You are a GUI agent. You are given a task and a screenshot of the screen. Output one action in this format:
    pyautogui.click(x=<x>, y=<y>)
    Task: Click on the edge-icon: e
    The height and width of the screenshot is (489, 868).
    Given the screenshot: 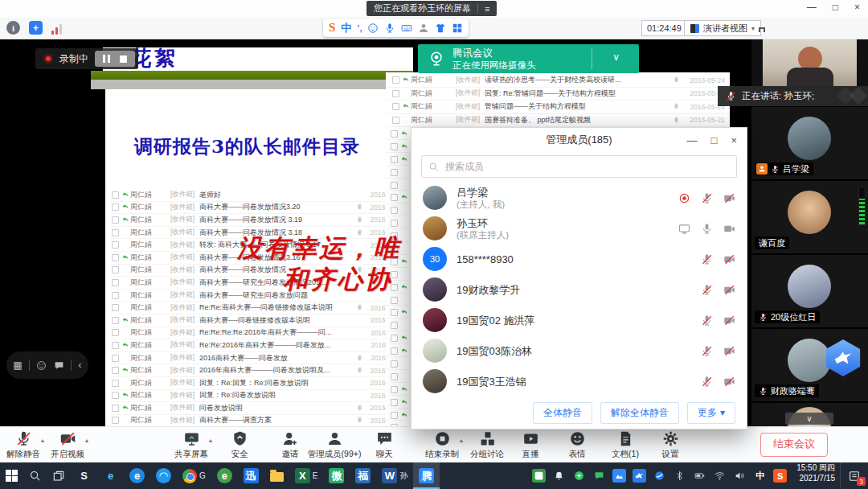 What is the action you would take?
    pyautogui.click(x=137, y=476)
    